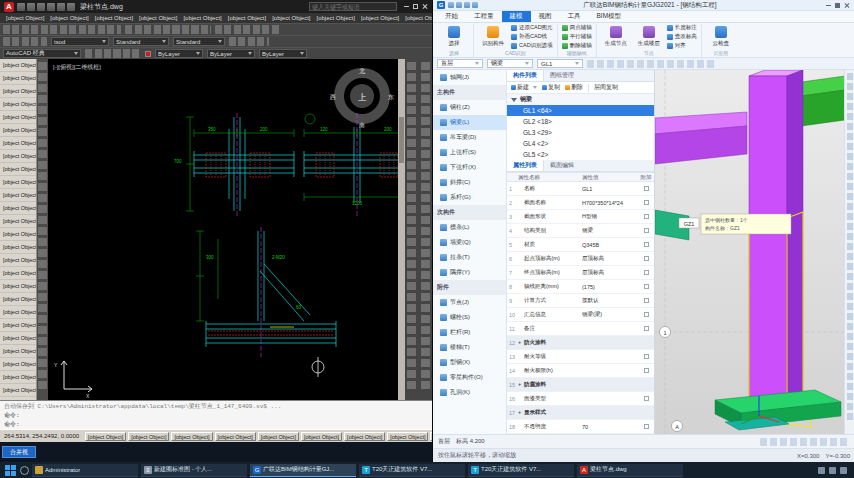  What do you see at coordinates (470, 302) in the screenshot?
I see `element-type-item: 节点(J)` at bounding box center [470, 302].